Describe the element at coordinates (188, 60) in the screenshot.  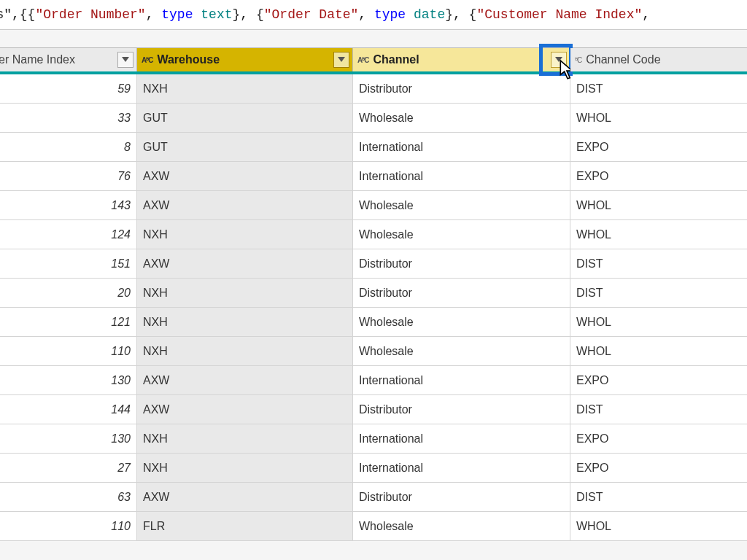
I see `column-label: Warehouse` at that location.